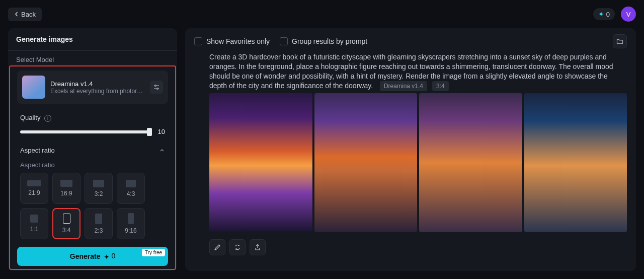 This screenshot has width=644, height=279. I want to click on prompt-text: Create a 3D hardcover book of a futurist…, so click(411, 73).